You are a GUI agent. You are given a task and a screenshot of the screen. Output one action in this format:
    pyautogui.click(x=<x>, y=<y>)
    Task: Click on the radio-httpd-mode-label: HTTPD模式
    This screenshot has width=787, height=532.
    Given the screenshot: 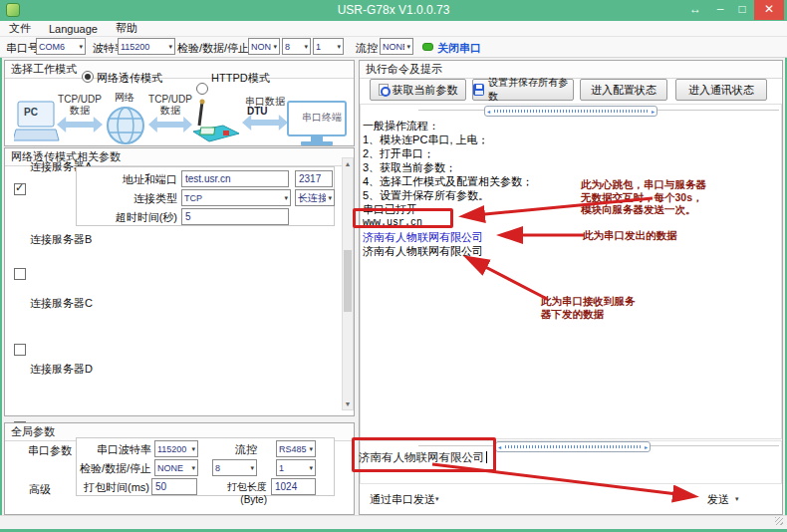 What is the action you would take?
    pyautogui.click(x=241, y=78)
    